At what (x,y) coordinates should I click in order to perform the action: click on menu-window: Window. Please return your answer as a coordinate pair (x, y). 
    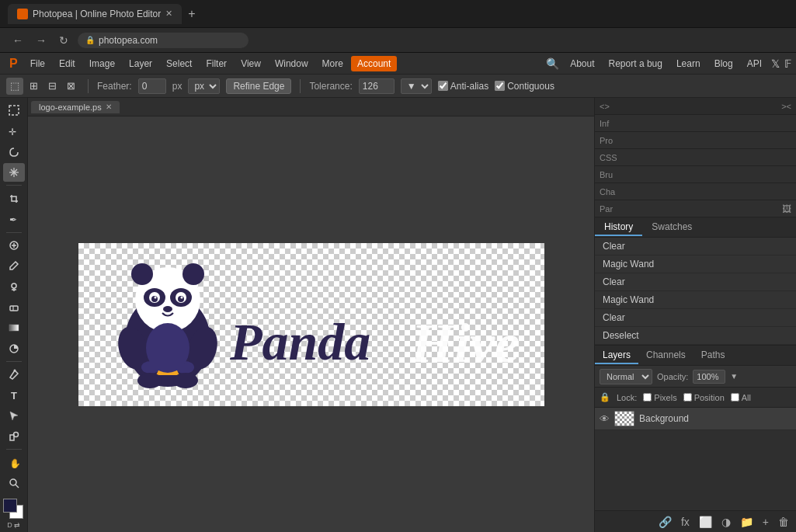
    Looking at the image, I should click on (292, 64).